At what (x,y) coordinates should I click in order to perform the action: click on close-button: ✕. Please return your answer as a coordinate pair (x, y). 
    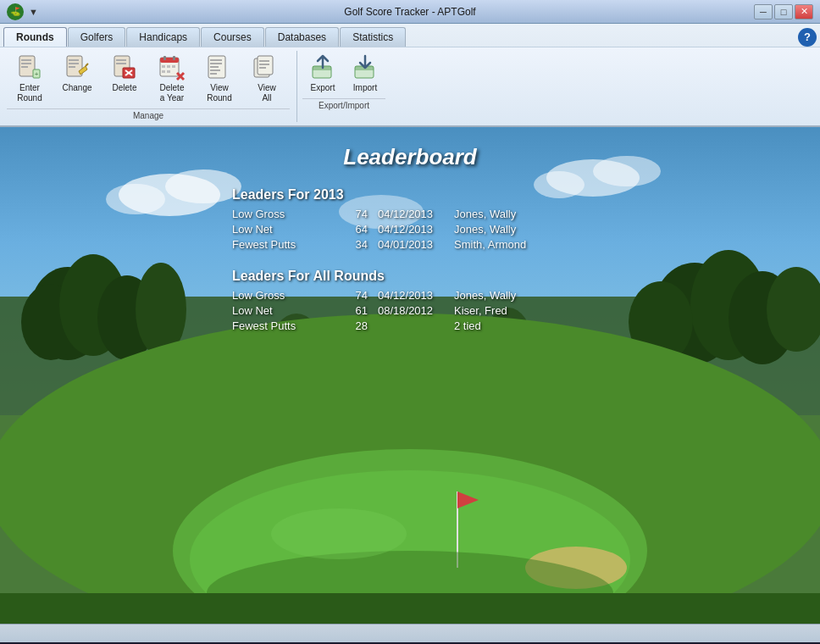
    Looking at the image, I should click on (804, 12).